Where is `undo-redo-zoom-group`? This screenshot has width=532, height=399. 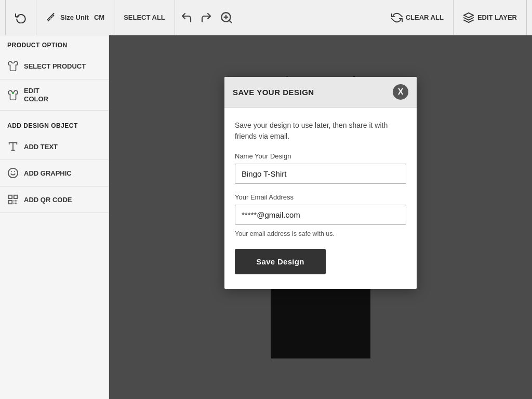 undo-redo-zoom-group is located at coordinates (207, 18).